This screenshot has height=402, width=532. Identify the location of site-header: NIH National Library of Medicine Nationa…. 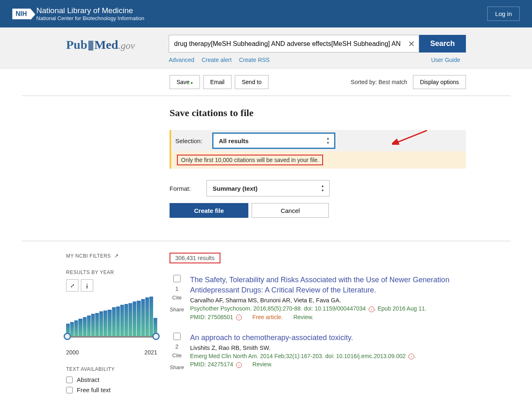
(266, 14).